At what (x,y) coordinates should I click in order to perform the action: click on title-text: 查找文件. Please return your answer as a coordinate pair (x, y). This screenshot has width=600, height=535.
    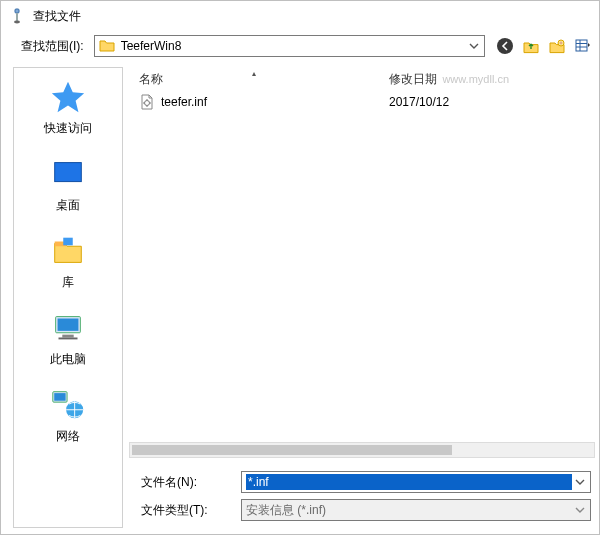
    Looking at the image, I should click on (57, 16).